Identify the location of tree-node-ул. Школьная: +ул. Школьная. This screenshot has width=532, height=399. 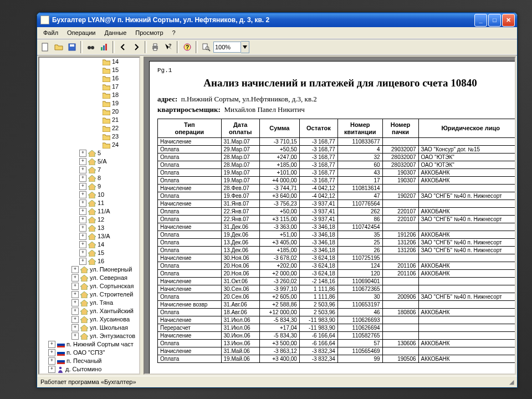
(89, 328).